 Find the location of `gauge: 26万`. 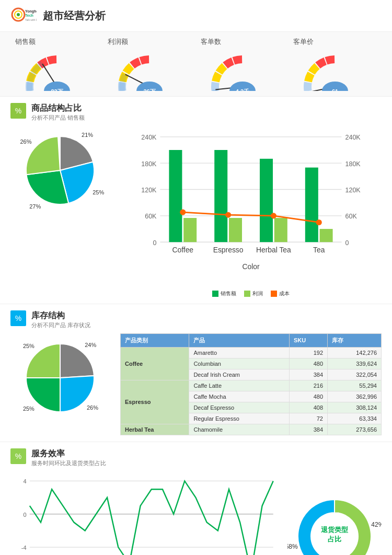

gauge: 26万 is located at coordinates (149, 70).